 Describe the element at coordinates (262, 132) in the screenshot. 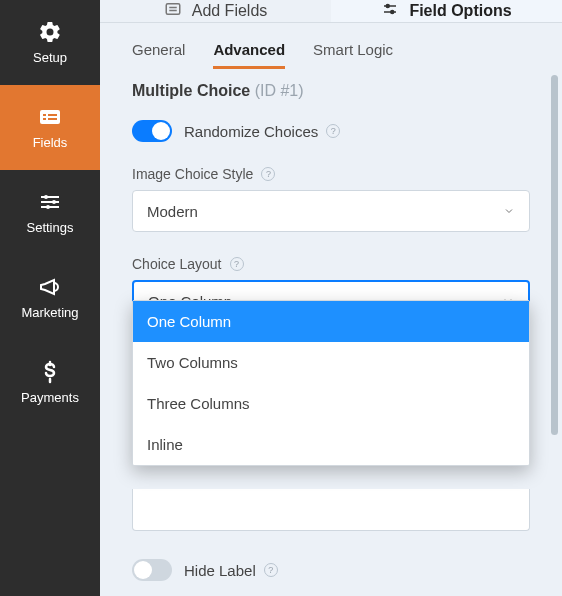

I see `randomize-label: Randomize Choices ?` at that location.